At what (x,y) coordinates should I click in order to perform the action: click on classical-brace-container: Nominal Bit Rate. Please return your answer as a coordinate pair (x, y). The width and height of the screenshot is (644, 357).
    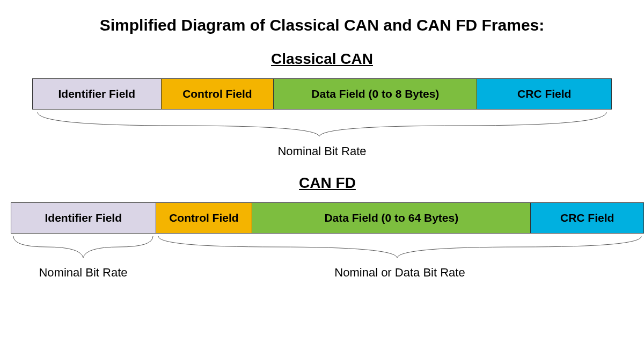
    Looking at the image, I should click on (322, 134).